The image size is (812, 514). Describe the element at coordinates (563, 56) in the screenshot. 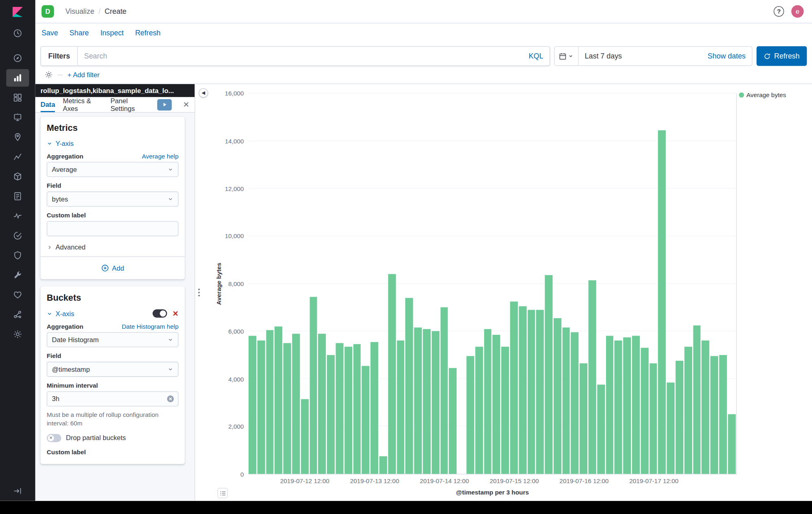

I see `calendar-icon` at that location.